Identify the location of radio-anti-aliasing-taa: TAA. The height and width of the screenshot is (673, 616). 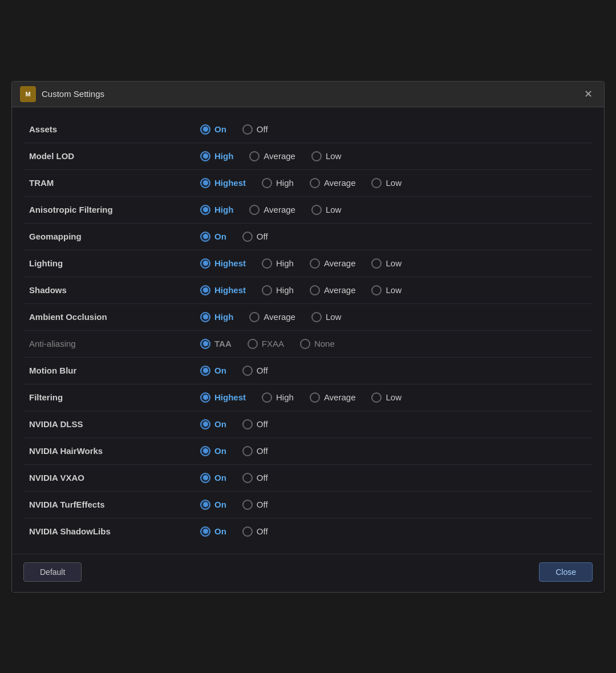
(216, 344).